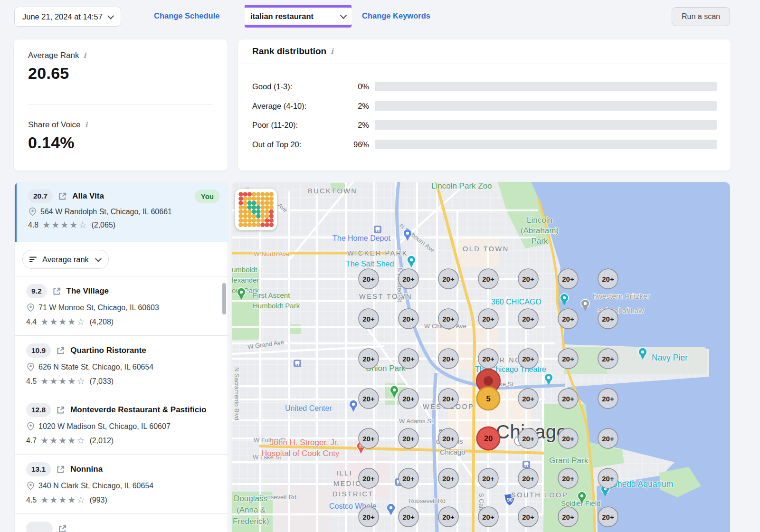 The image size is (760, 532). Describe the element at coordinates (66, 259) in the screenshot. I see `sort-dropdown: Average rank` at that location.